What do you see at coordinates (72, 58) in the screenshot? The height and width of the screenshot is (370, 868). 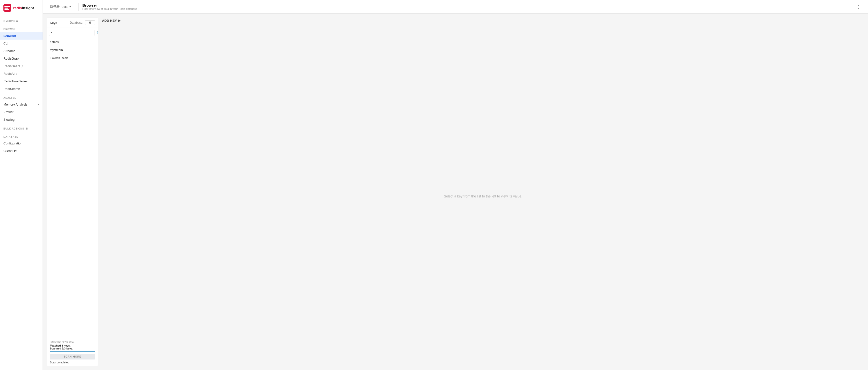 I see `key-item-lwordsscala: l_words_scala` at bounding box center [72, 58].